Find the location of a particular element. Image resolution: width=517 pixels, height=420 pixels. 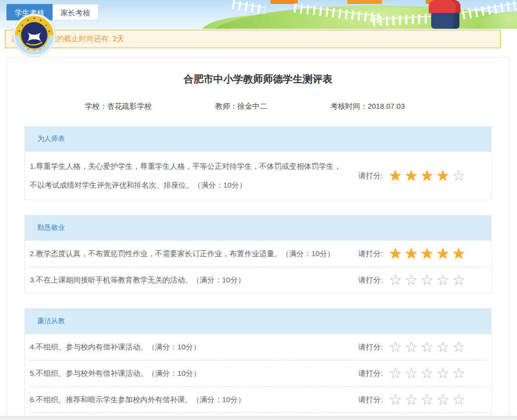

question-text: 3.不在上课期间接听手机等教育教学无关的活动。（满分：10分） is located at coordinates (194, 280).